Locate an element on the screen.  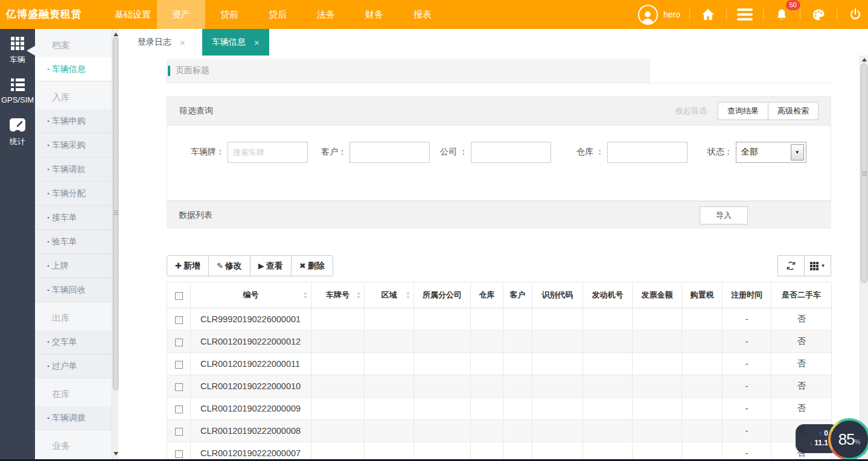
col-header-branch: 所属分公司 is located at coordinates (442, 296).